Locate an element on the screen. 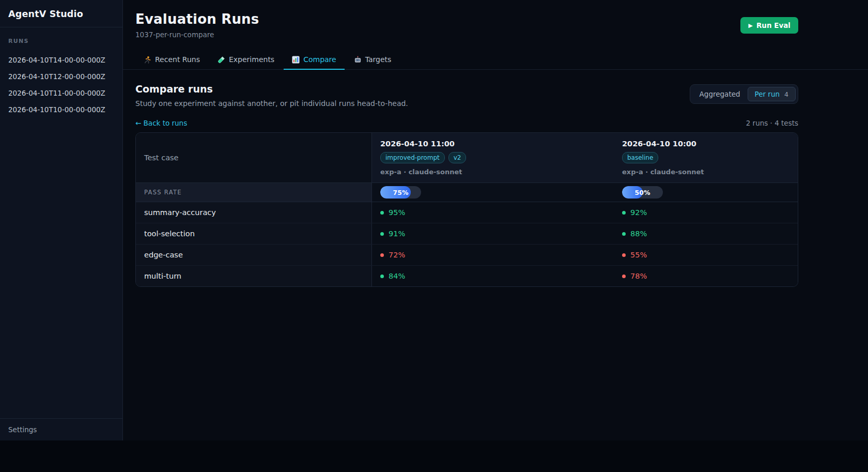 This screenshot has height=472, width=868. score-cell: 91% is located at coordinates (493, 234).